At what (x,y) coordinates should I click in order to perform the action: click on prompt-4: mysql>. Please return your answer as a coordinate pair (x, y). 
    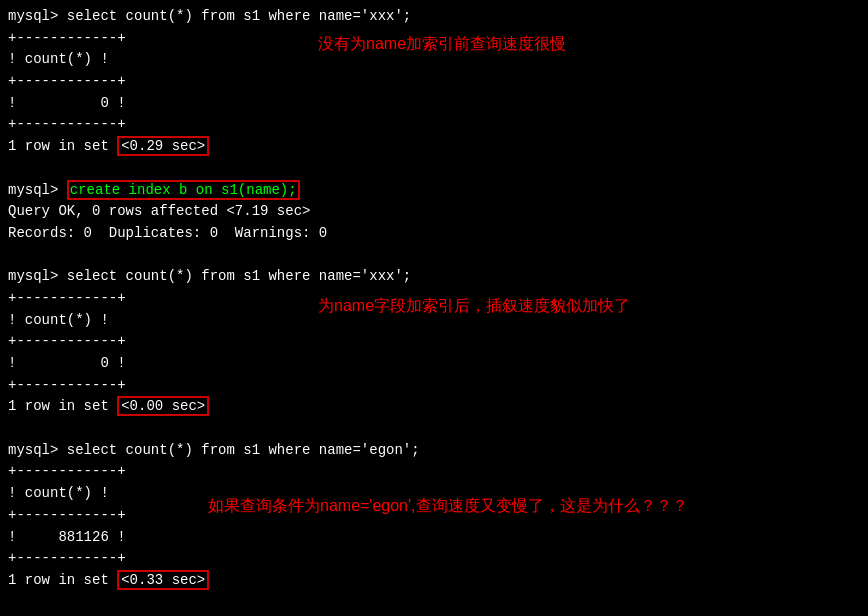
    Looking at the image, I should click on (38, 450).